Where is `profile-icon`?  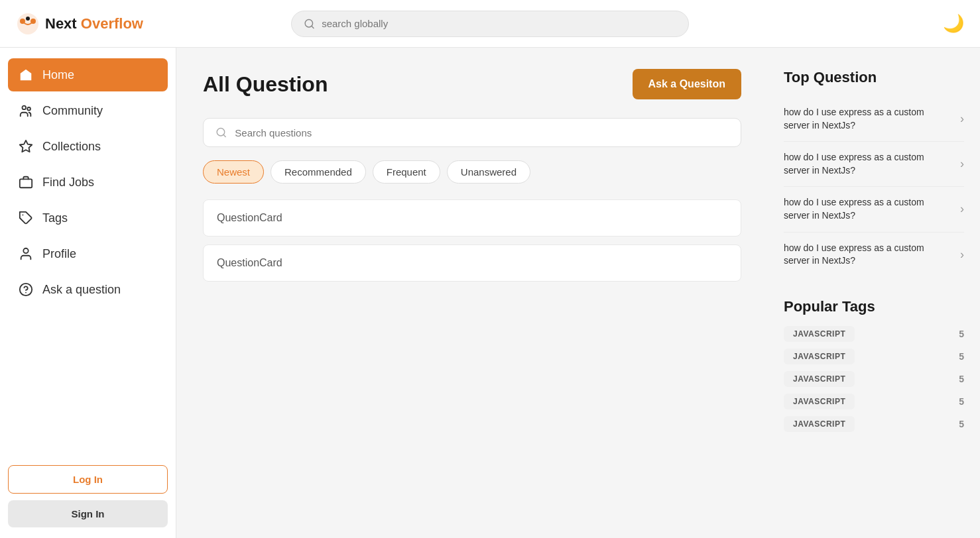 profile-icon is located at coordinates (26, 254).